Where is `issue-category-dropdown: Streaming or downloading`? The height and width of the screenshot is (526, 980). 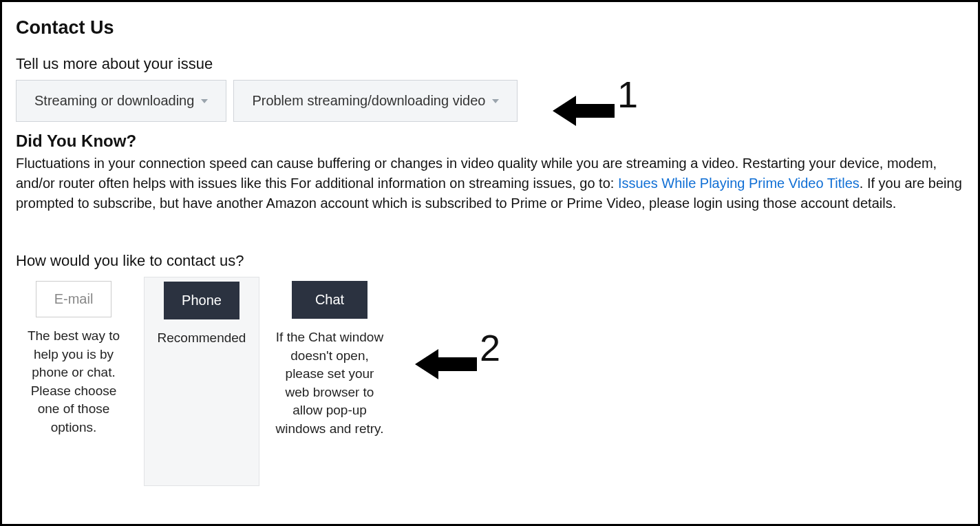 issue-category-dropdown: Streaming or downloading is located at coordinates (121, 101).